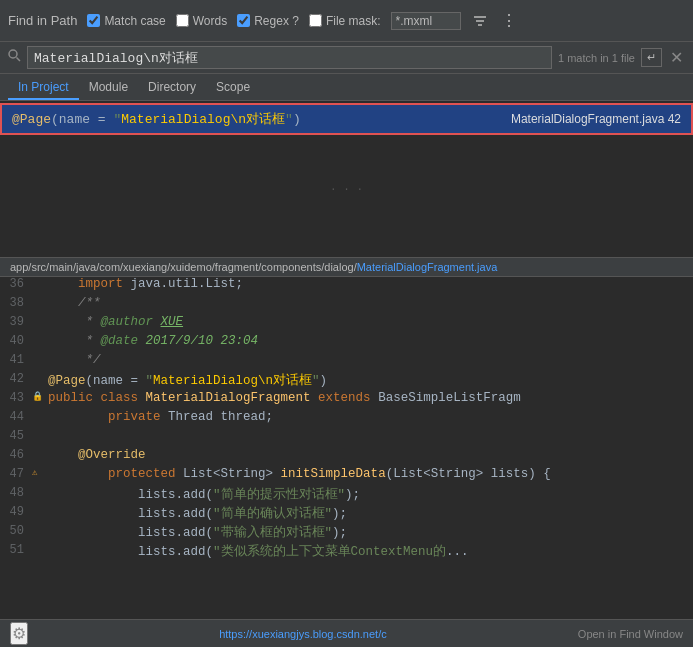  Describe the element at coordinates (19, 634) in the screenshot. I see `gear-icon: ⚙` at that location.